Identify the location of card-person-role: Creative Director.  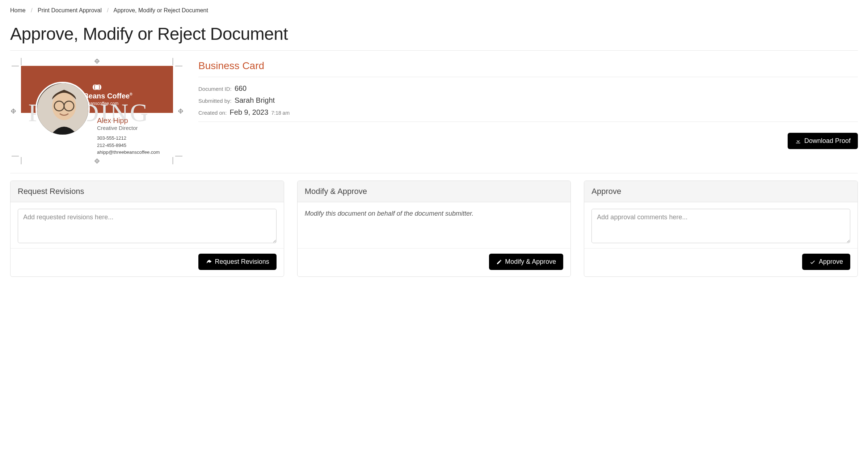
(128, 128).